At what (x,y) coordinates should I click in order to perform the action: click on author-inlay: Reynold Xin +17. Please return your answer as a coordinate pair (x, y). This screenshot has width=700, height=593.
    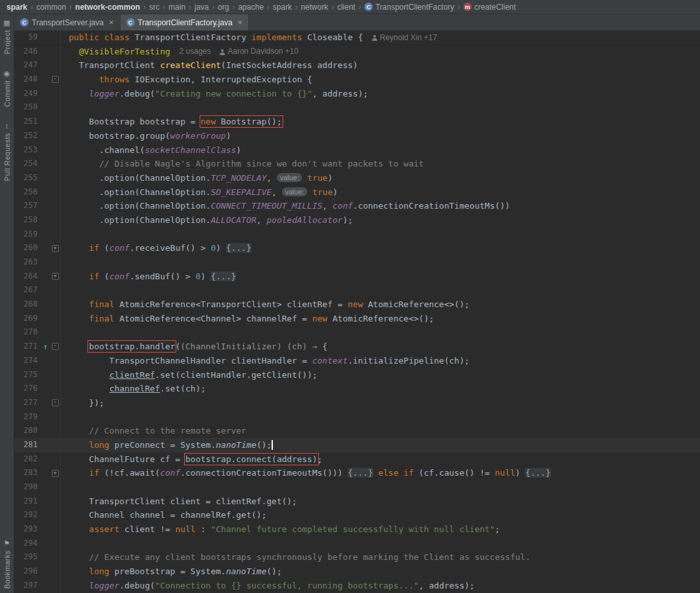
    Looking at the image, I should click on (404, 38).